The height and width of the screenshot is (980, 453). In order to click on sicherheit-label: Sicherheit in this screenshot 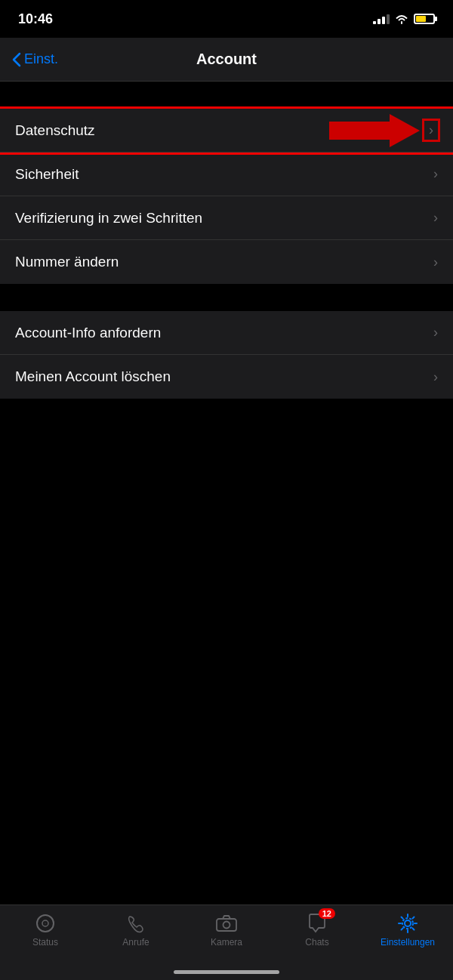, I will do `click(47, 174)`.